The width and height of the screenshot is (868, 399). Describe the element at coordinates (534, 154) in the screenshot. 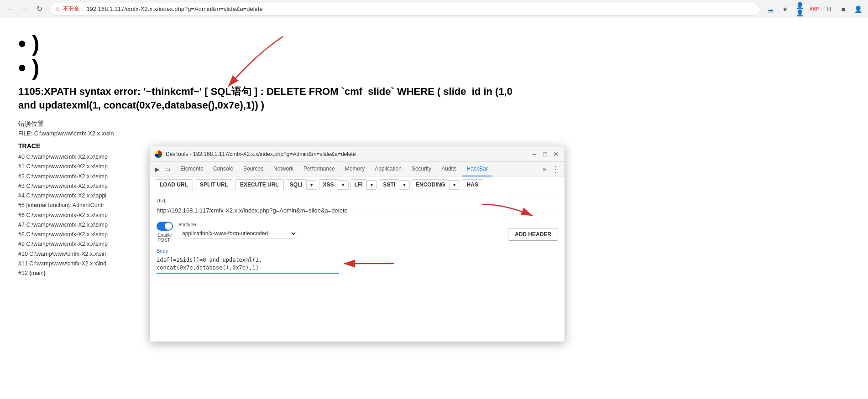

I see `minimize-button: −` at that location.